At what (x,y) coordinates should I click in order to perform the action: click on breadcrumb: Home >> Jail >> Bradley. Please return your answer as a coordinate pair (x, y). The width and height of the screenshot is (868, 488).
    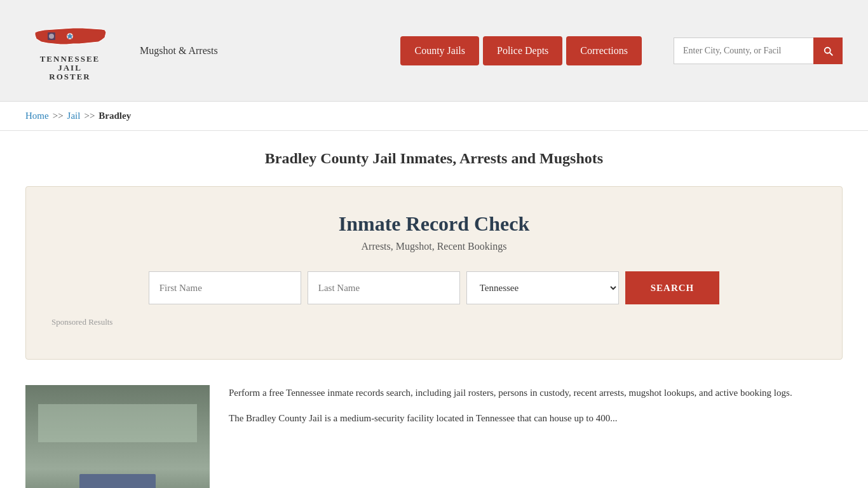
    Looking at the image, I should click on (434, 116).